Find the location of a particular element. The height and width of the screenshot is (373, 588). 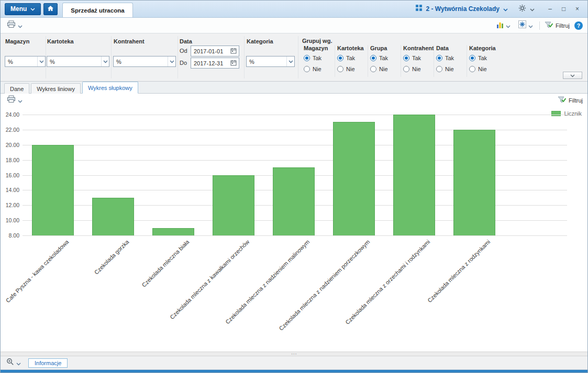

chart-type-button is located at coordinates (504, 26).